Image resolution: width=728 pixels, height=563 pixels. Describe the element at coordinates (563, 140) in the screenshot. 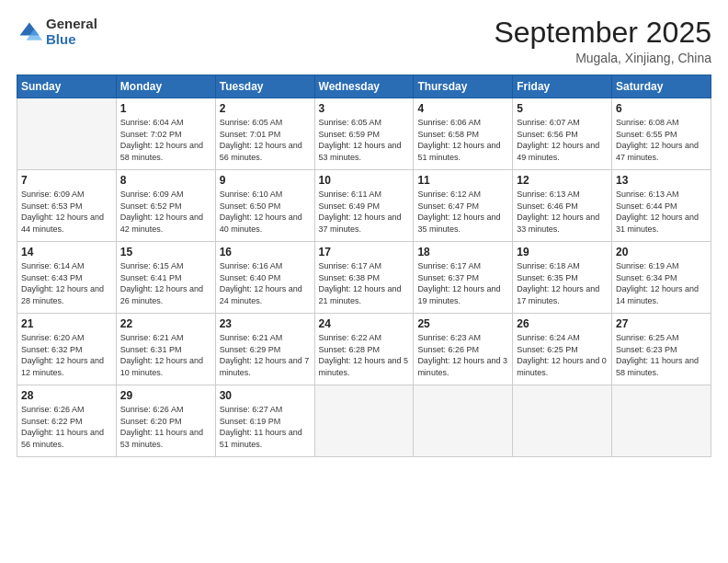

I see `day-info: Sunrise: 6:07 AMSunset: 6:56 PMDaylight:…` at that location.